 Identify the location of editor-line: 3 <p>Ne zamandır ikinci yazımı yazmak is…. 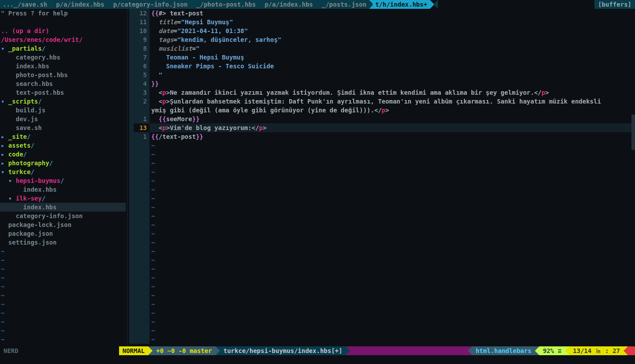
(382, 93).